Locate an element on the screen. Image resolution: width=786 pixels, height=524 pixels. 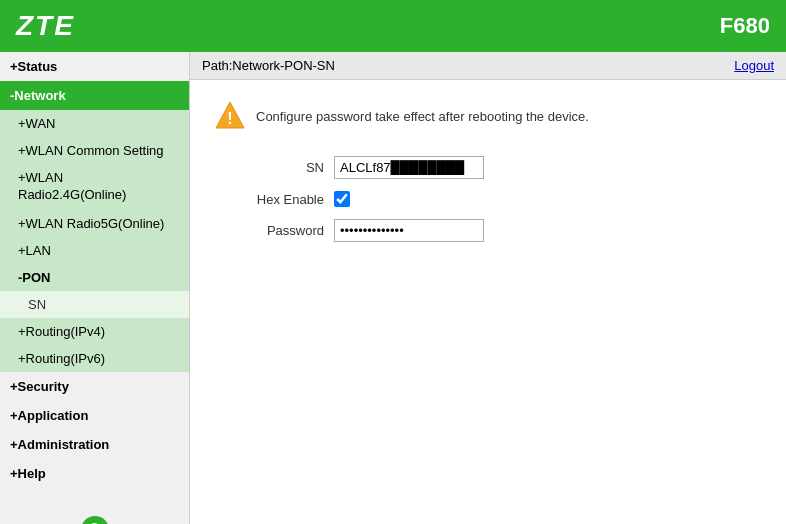
hex-enable-row: Hex Enable is located at coordinates (488, 199).